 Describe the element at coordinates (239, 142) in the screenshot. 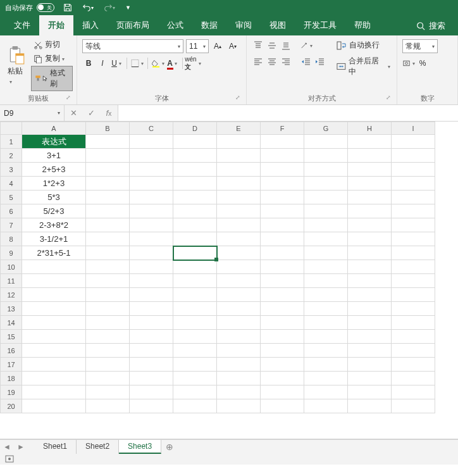

I see `cell-E1` at that location.